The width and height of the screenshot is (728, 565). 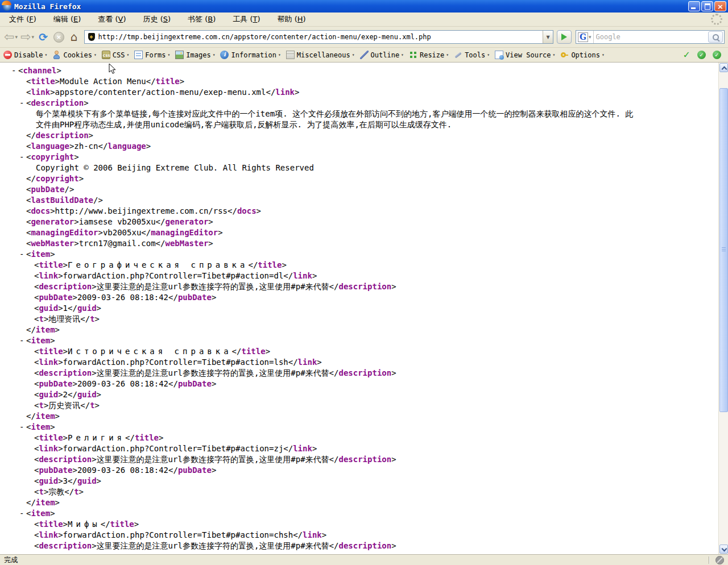 I want to click on close-button: ×, so click(x=720, y=6).